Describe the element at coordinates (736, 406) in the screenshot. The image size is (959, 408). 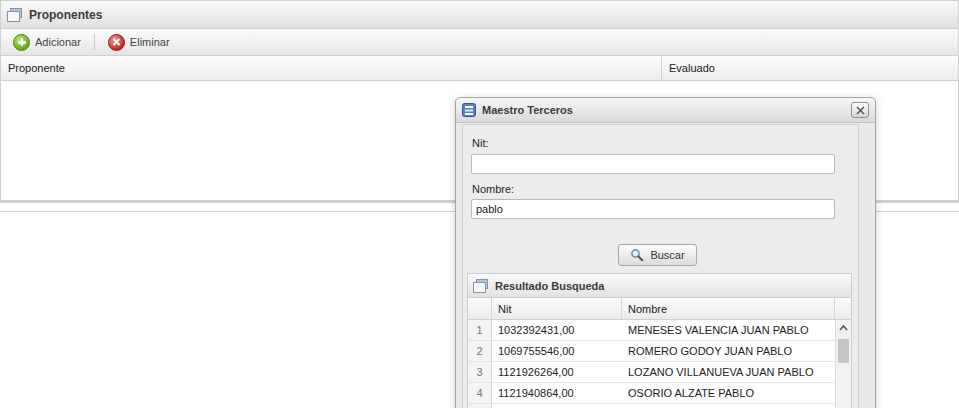
I see `cell-nombre` at that location.